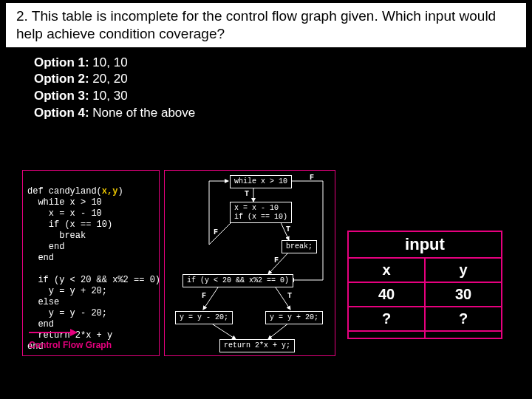 This screenshot has width=532, height=399. I want to click on table-row: ? ?, so click(425, 319).